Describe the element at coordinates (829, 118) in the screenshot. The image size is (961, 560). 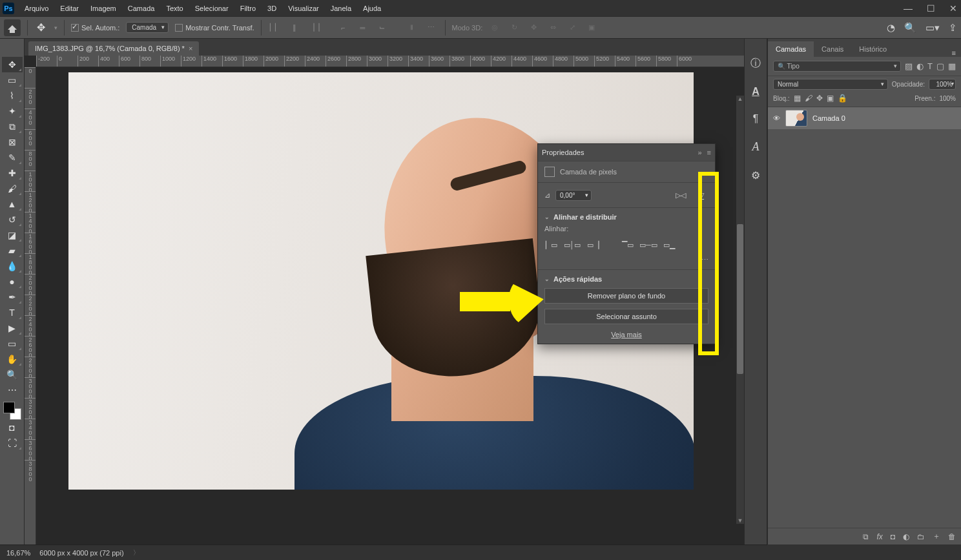
I see `layer-name: Camada 0` at that location.